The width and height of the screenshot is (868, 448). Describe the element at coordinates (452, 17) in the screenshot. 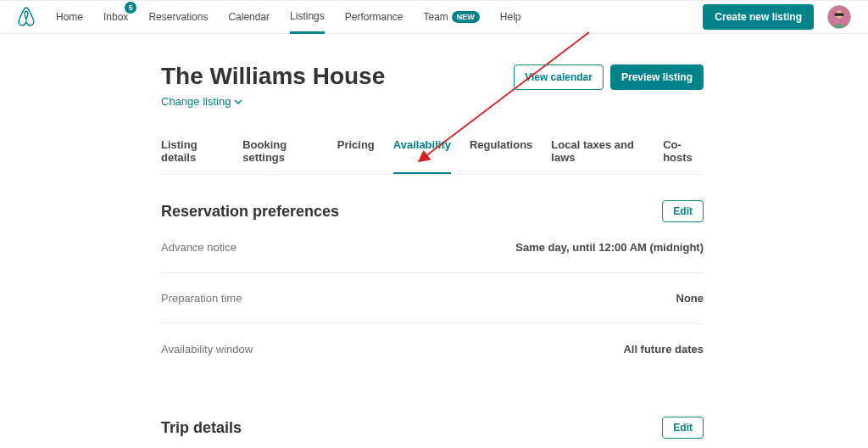

I see `nav-team: Team NEW` at that location.